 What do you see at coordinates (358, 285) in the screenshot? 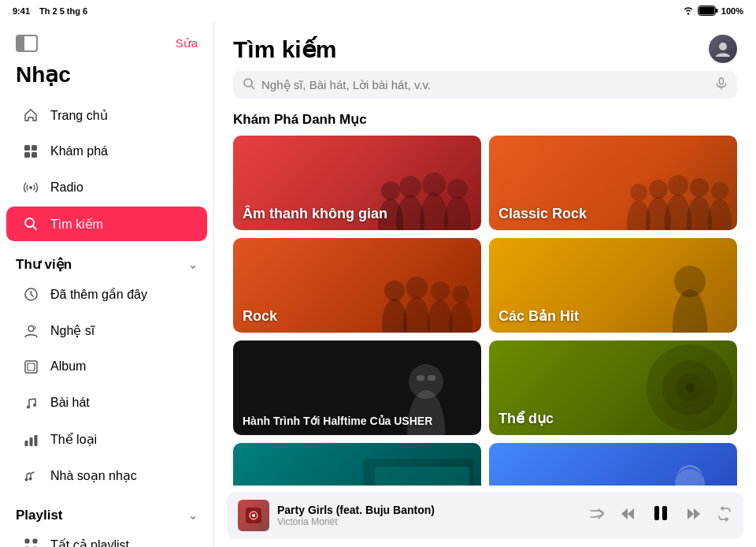
I see `category-card-rock: Rock` at bounding box center [358, 285].